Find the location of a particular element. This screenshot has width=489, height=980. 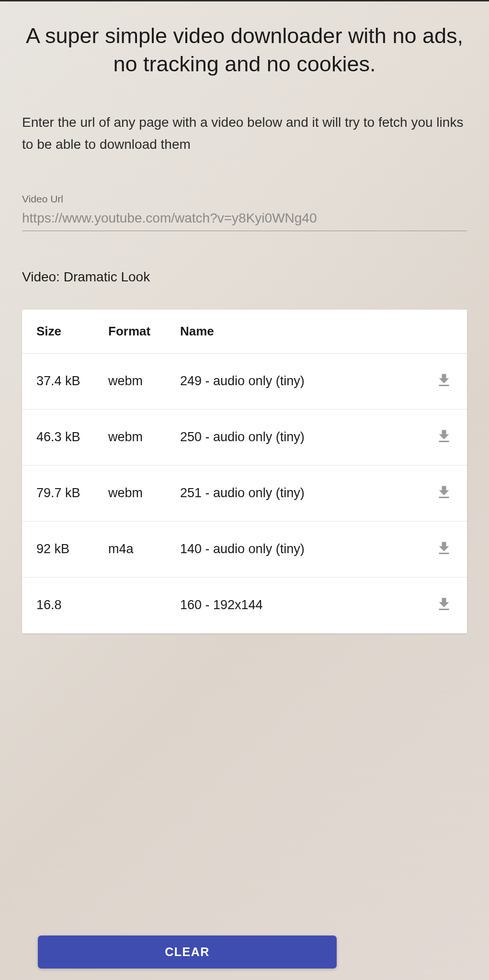

table-row: 37.4 kBwebm249 - audio only (tiny) is located at coordinates (244, 382).